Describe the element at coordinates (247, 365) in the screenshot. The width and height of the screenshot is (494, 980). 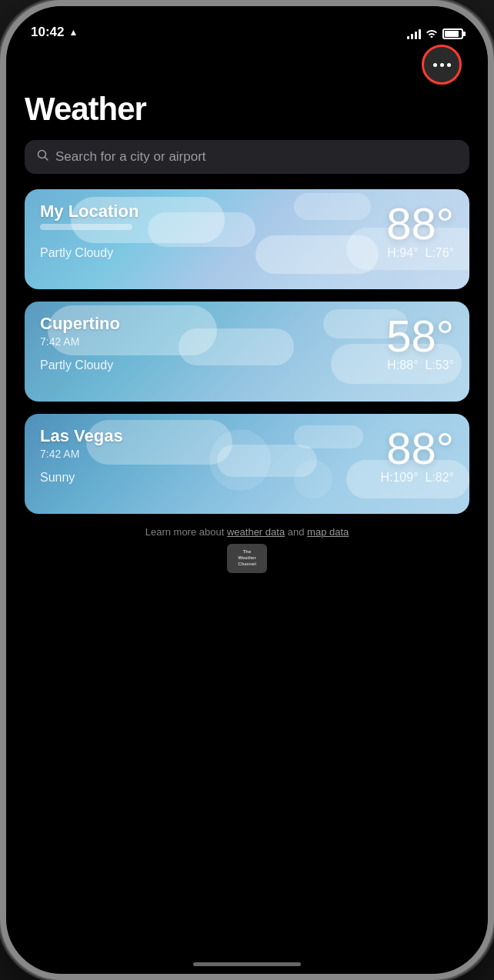
I see `card-bottom: Partly Cloudy H:88° L:53°` at that location.